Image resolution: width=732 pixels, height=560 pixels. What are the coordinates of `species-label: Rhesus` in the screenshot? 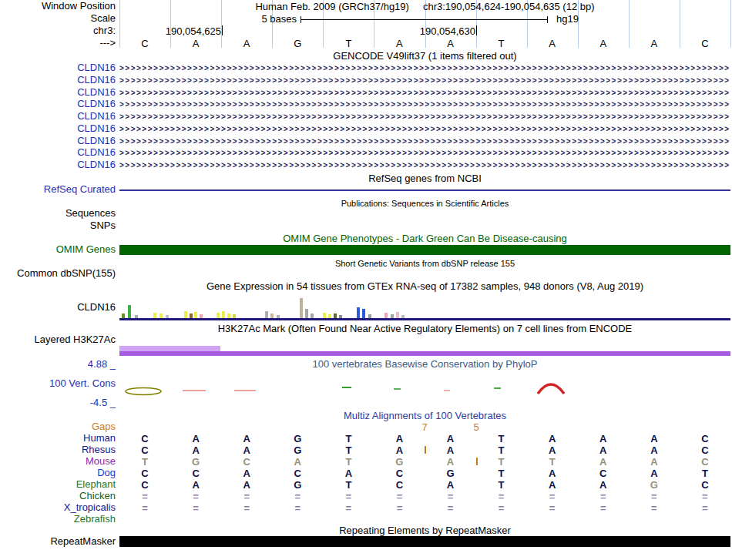 It's located at (58, 450).